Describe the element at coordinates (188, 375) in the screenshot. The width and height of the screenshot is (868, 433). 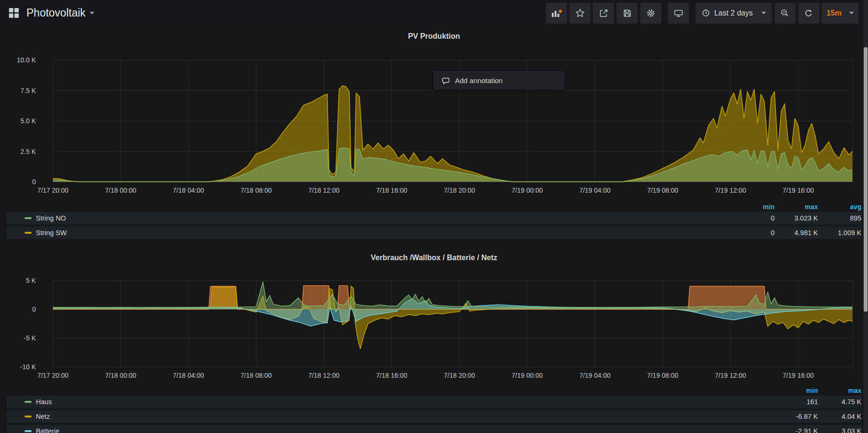
I see `x-tick-label: 7/18 04:00` at that location.